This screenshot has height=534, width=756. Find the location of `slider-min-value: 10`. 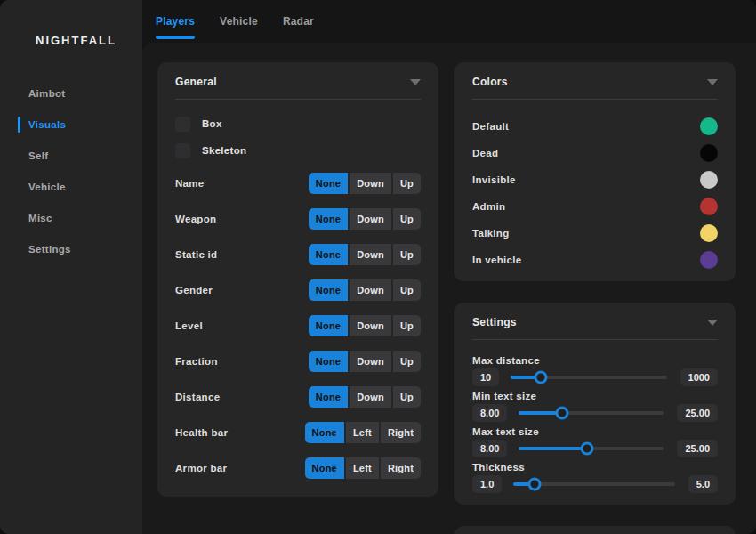

slider-min-value: 10 is located at coordinates (486, 377).